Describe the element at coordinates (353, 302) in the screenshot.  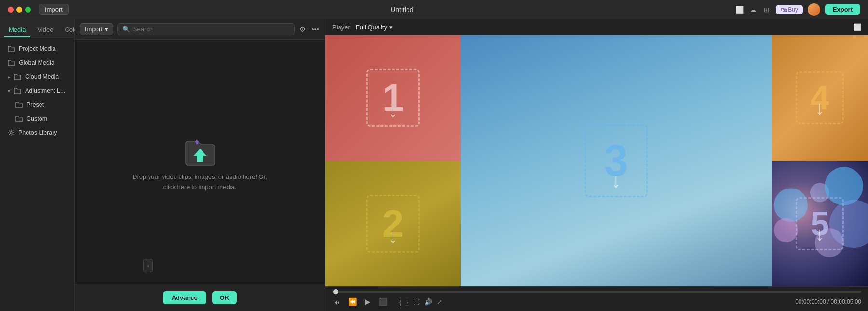
I see `step-back-button: ⏪` at that location.